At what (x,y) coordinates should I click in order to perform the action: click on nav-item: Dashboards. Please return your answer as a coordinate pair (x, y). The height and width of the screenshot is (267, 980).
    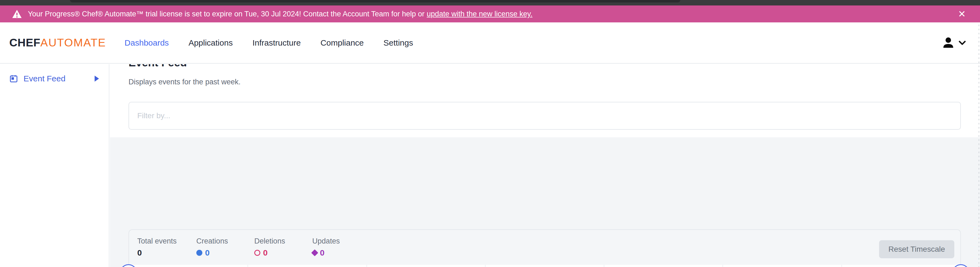
    Looking at the image, I should click on (147, 43).